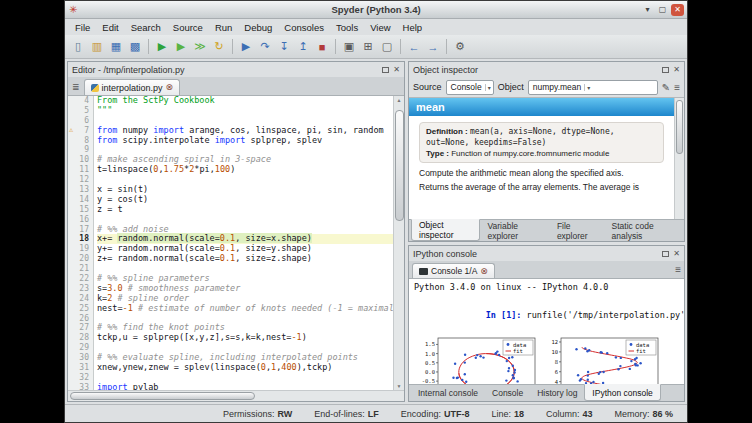  I want to click on line-number: 24, so click(80, 299).